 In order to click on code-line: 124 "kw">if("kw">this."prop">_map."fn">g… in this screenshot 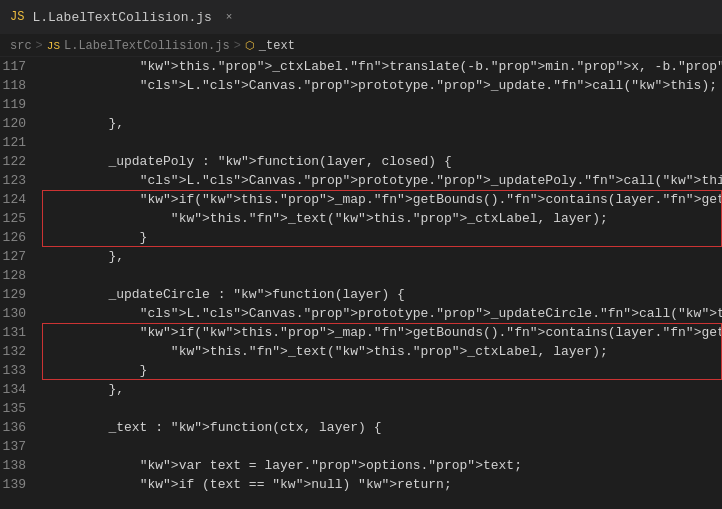, I will do `click(361, 200)`.